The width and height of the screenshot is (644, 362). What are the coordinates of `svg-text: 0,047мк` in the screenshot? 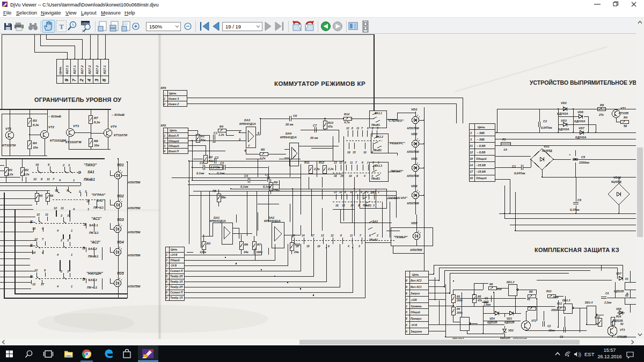 It's located at (547, 128).